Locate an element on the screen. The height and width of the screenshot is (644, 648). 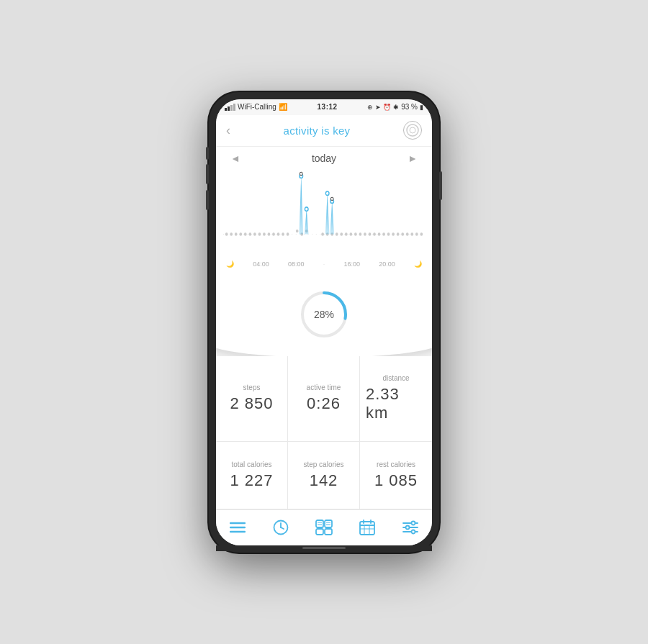
status-time: 13:12 is located at coordinates (328, 106).